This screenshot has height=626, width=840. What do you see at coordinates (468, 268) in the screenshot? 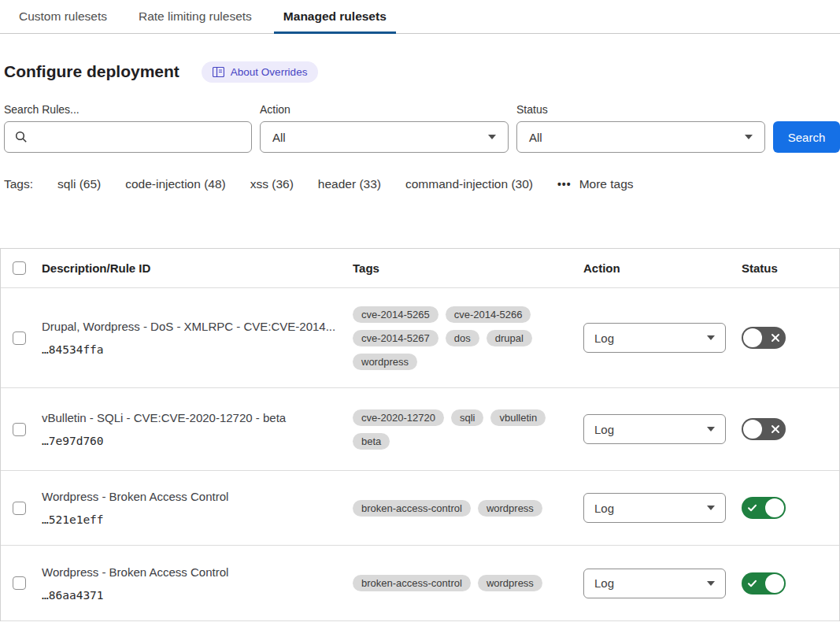
I see `column-header-tags: Tags` at bounding box center [468, 268].